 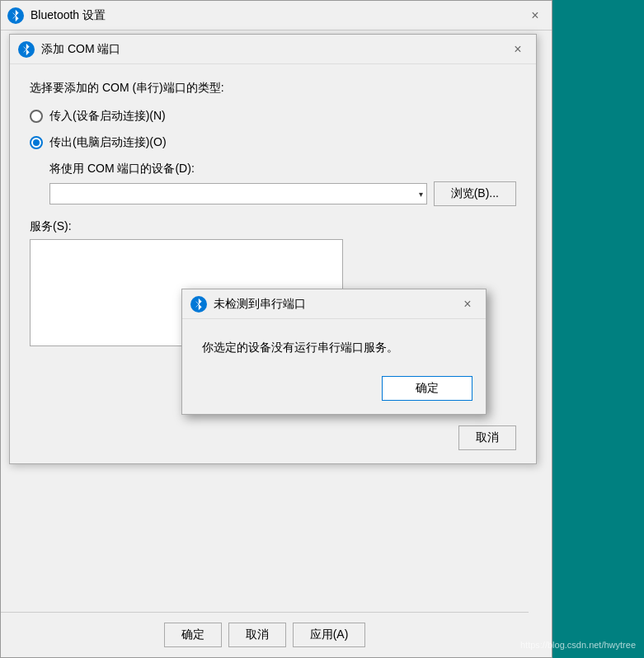 What do you see at coordinates (26, 49) in the screenshot?
I see `bluetooth-icon-dialog` at bounding box center [26, 49].